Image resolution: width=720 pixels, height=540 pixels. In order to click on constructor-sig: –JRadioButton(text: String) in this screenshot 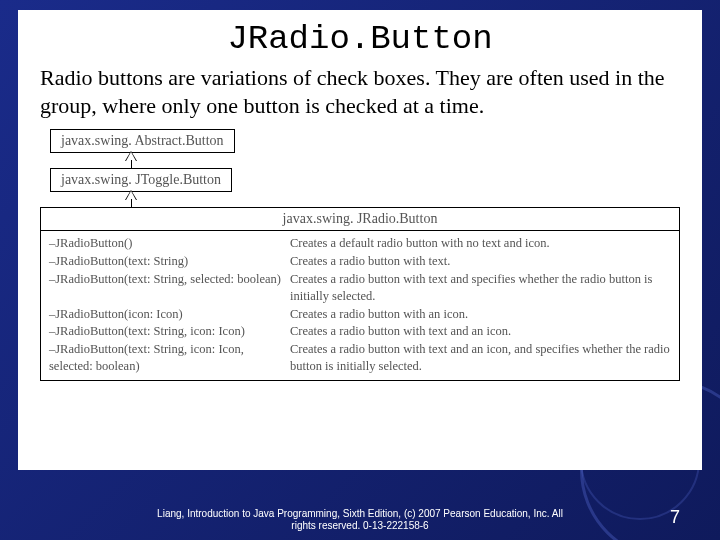, I will do `click(166, 262)`.